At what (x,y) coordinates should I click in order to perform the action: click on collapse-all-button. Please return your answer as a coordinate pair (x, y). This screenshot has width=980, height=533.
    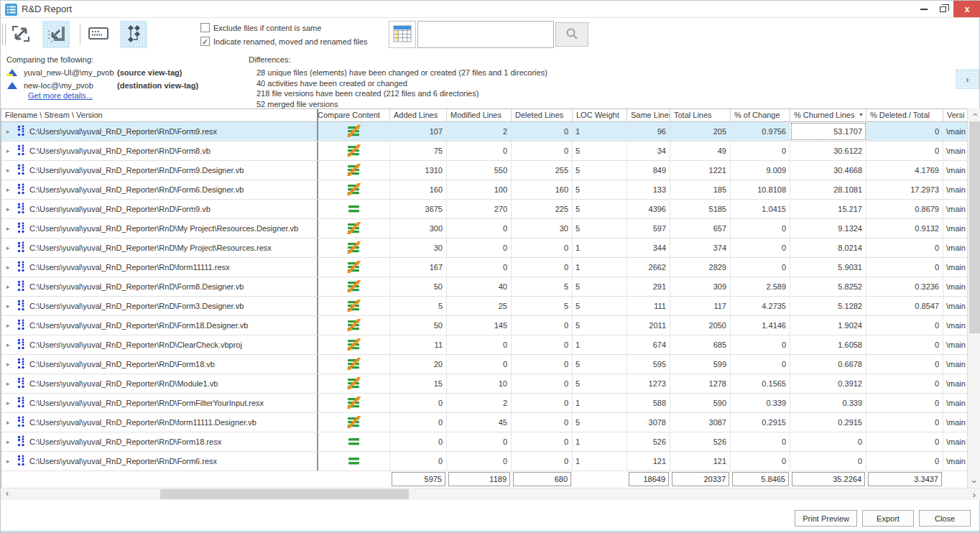
    Looking at the image, I should click on (56, 34).